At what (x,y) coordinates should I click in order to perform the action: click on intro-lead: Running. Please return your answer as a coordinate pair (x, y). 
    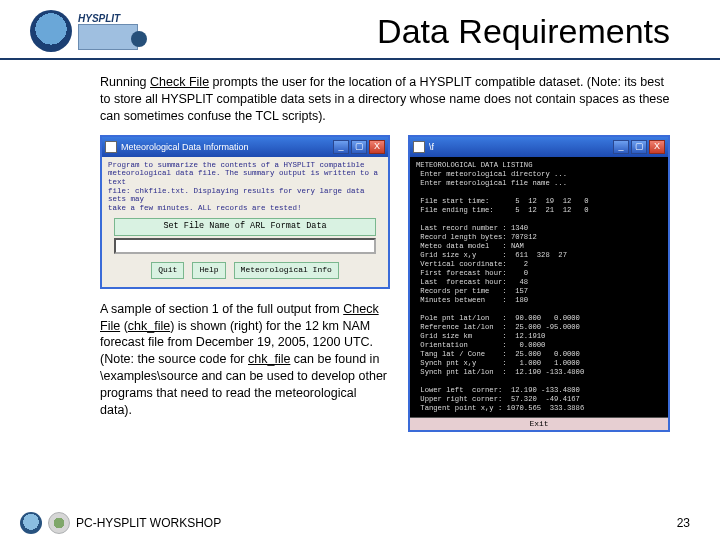
    Looking at the image, I should click on (125, 82).